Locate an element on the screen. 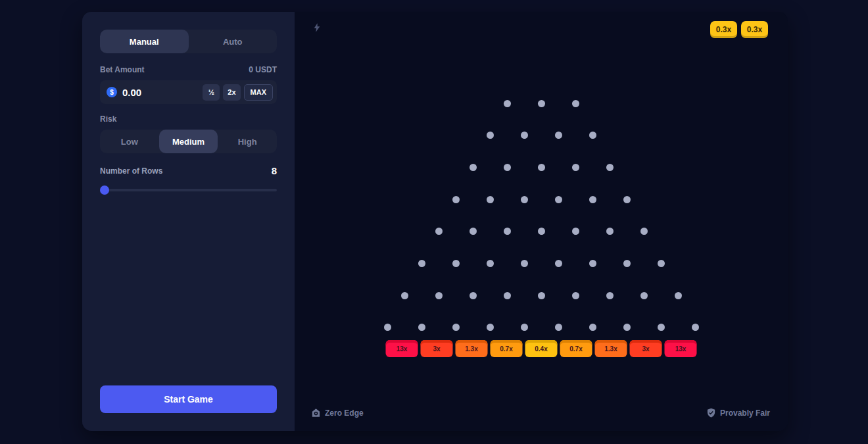 This screenshot has width=868, height=444. sidebar-spacer is located at coordinates (188, 290).